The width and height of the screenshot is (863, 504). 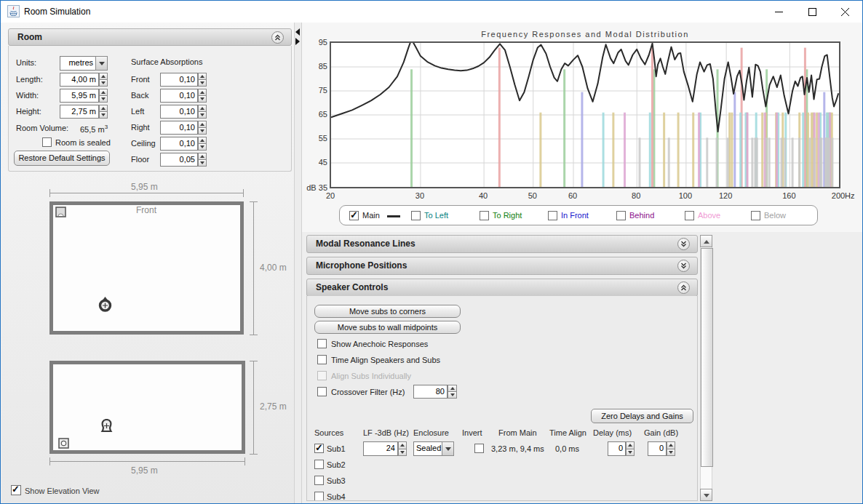 What do you see at coordinates (416, 215) in the screenshot?
I see `legend-checkbox-to-left` at bounding box center [416, 215].